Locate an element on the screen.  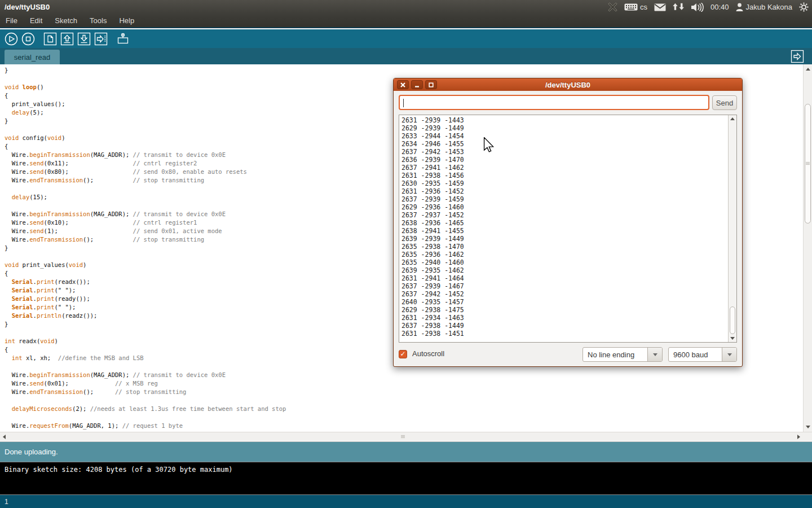
clock: 00:40 is located at coordinates (720, 7).